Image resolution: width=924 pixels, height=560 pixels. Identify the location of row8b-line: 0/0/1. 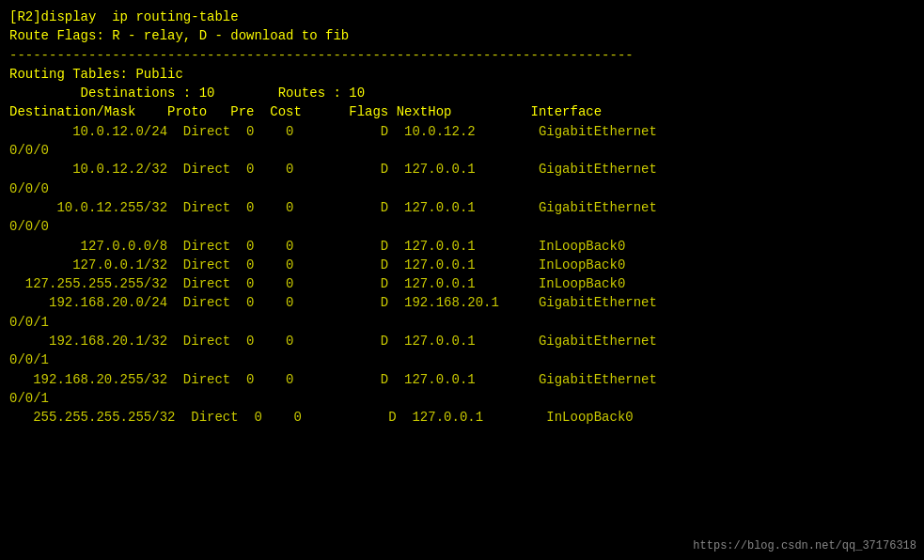
(462, 360).